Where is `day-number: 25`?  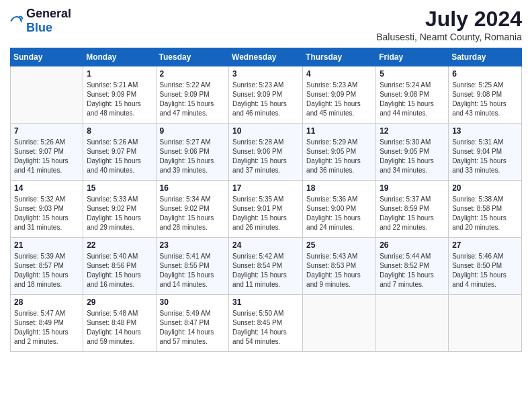
day-number: 25 is located at coordinates (339, 245).